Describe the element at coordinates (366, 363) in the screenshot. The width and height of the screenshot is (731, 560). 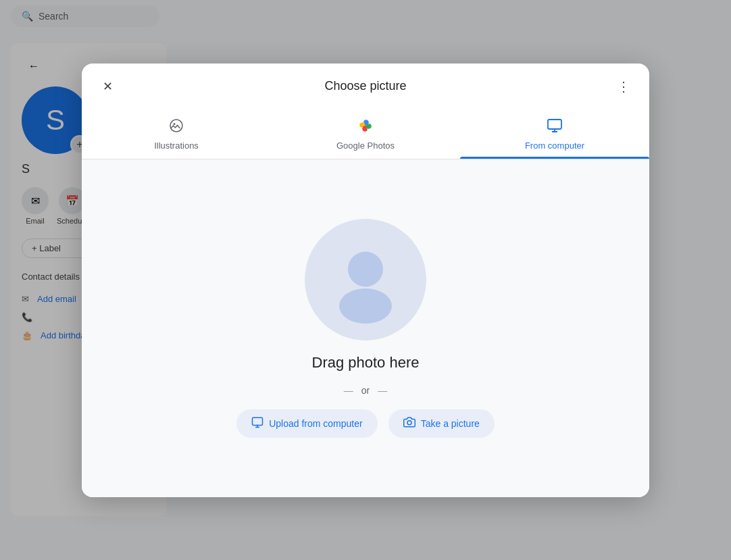
I see `drag-photo-text: Drag photo here` at that location.